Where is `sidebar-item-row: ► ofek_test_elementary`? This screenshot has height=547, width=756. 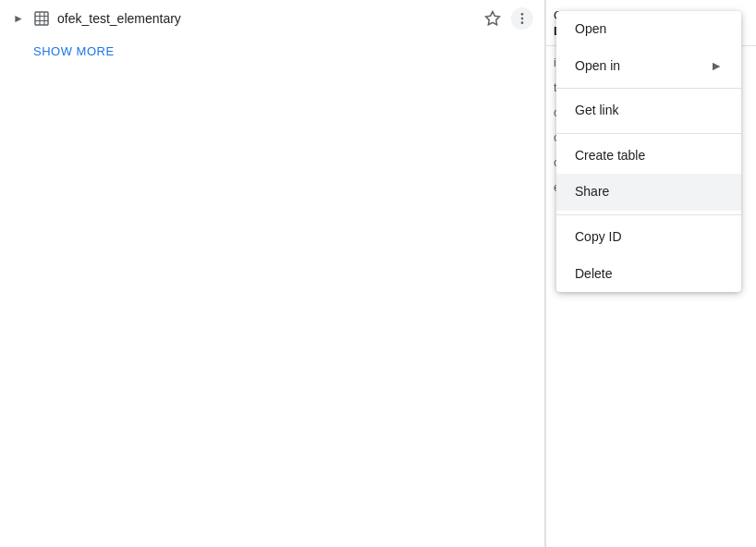 sidebar-item-row: ► ofek_test_elementary is located at coordinates (272, 18).